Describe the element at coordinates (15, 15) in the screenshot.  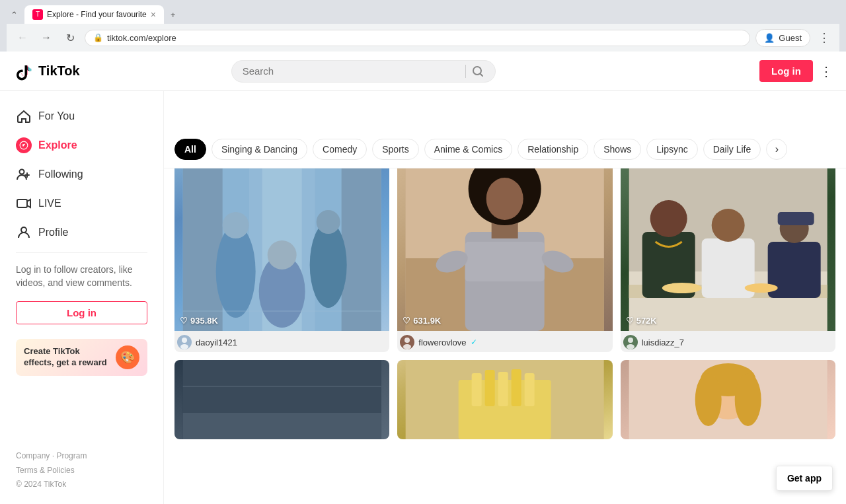
I see `tab-list-button: ⌃` at that location.